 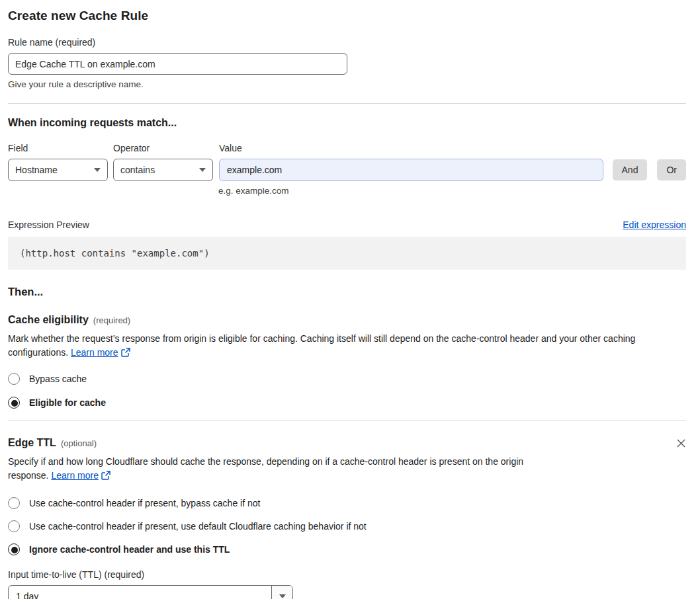 I want to click on field-column-label: Field, so click(x=61, y=148).